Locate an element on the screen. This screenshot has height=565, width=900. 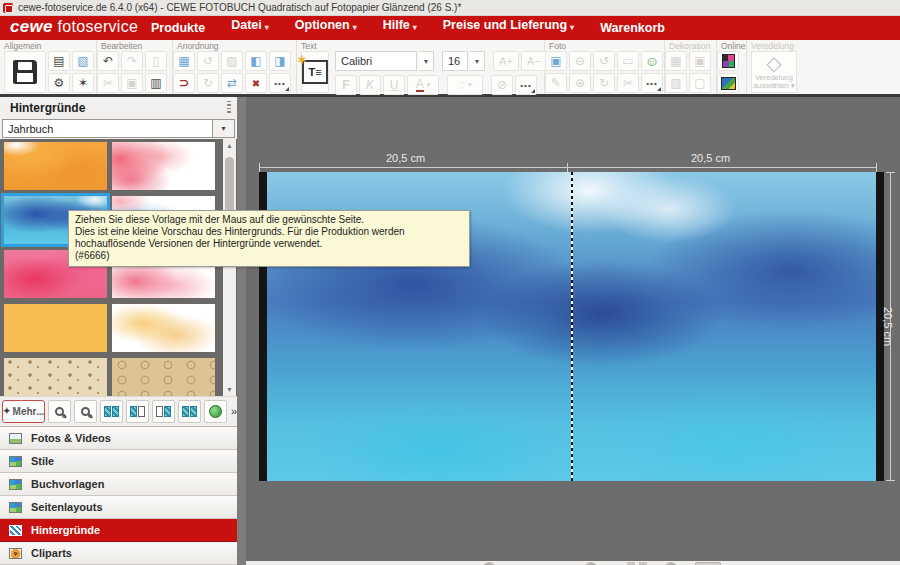
font-size-caret: ▾ is located at coordinates (478, 61).